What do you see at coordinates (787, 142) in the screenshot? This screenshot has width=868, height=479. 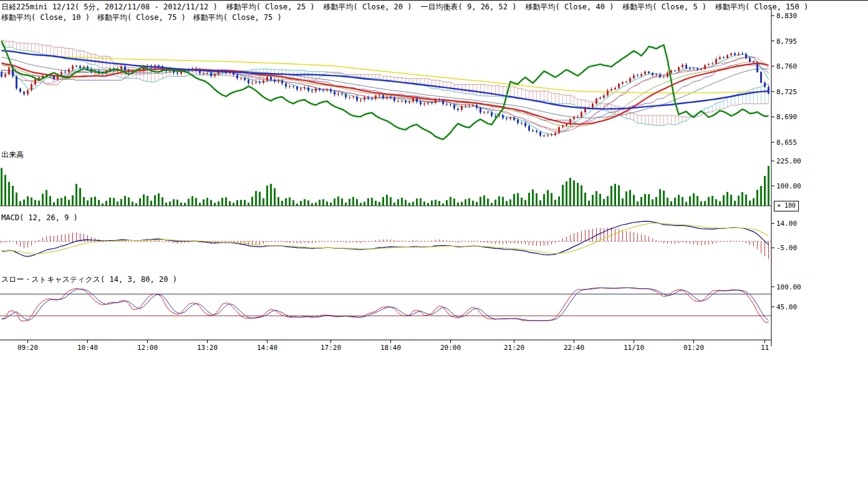 I see `price-axis-label: 8,655` at bounding box center [787, 142].